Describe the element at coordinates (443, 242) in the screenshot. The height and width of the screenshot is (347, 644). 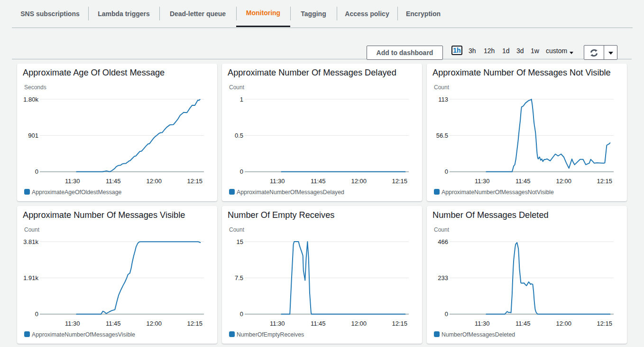
I see `svg-text: 466` at that location.